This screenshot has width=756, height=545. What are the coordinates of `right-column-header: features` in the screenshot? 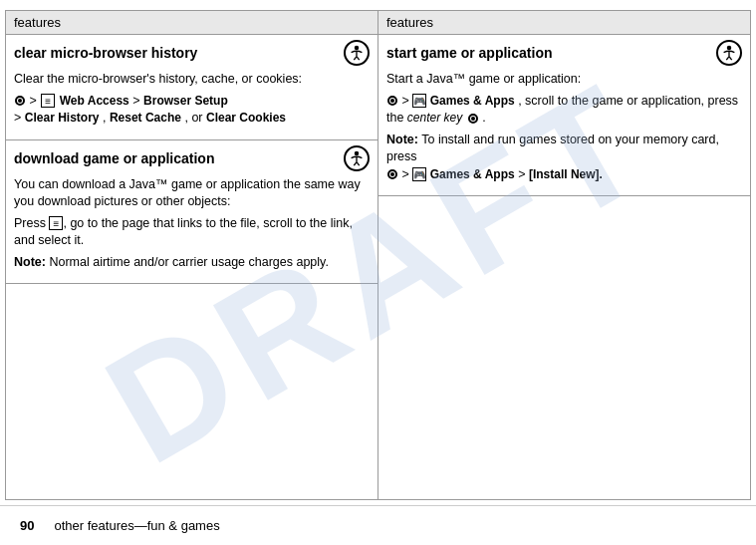 It's located at (564, 23).